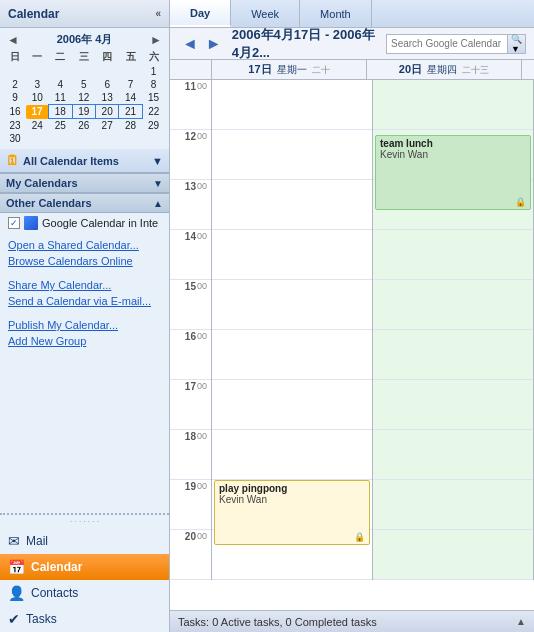  I want to click on sidebar-link: Open a Shared Calendar..., so click(84, 245).